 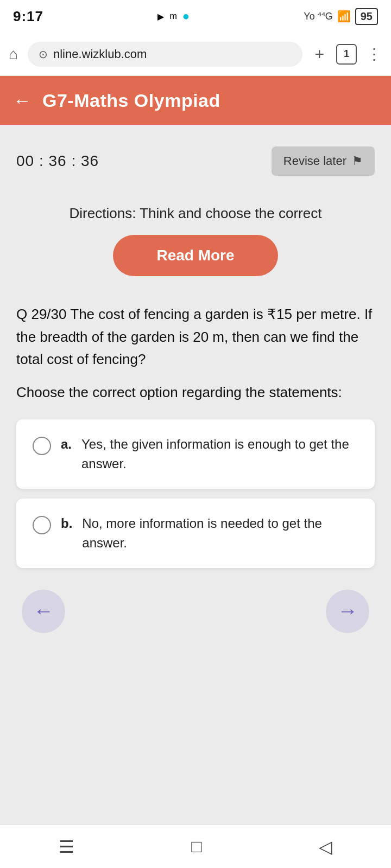 I want to click on page-title: G7-Maths Olympiad, so click(x=131, y=101).